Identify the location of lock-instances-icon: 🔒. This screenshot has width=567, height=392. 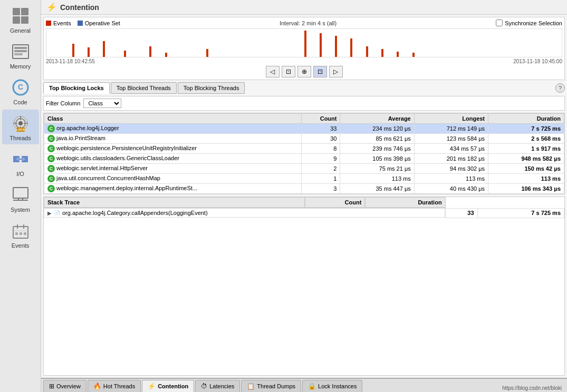
(312, 386).